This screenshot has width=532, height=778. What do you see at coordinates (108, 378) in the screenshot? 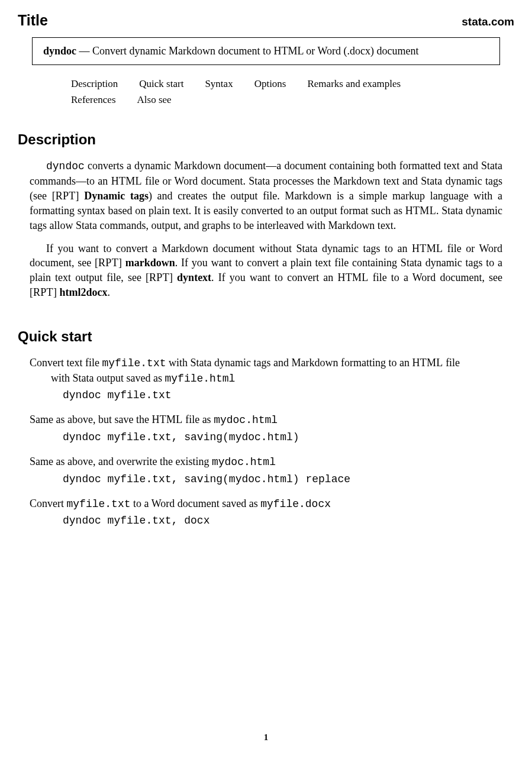
I see `text: with Stata output saved as` at bounding box center [108, 378].